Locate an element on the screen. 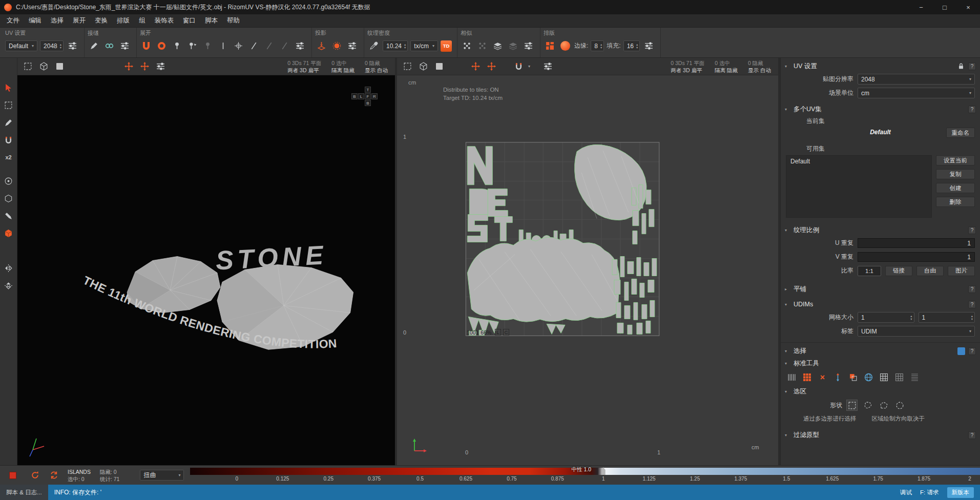  stack-islands-icon is located at coordinates (498, 46).